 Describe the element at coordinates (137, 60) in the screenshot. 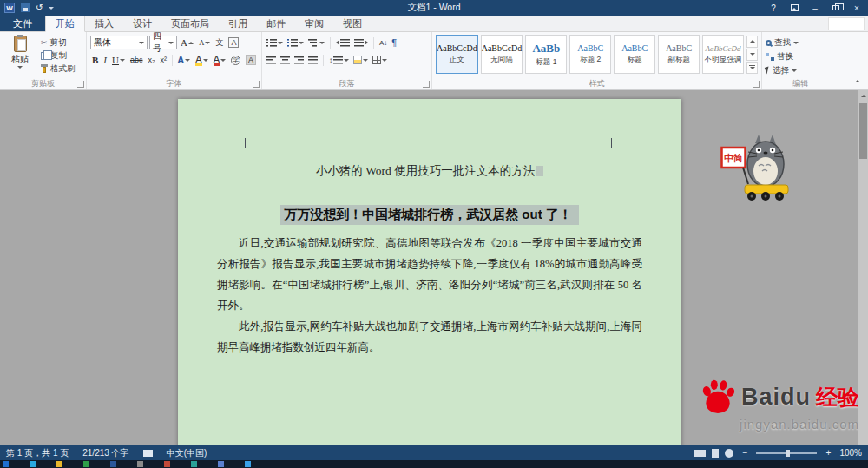

I see `strikethrough-button: abc` at that location.